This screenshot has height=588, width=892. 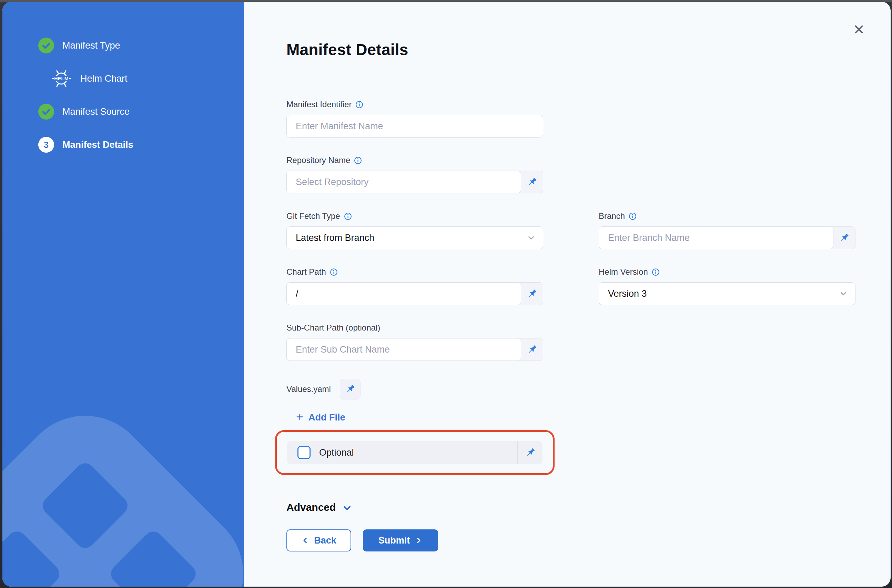 What do you see at coordinates (333, 328) in the screenshot?
I see `sub-chart-path-label: Sub-Chart Path (optional)` at bounding box center [333, 328].